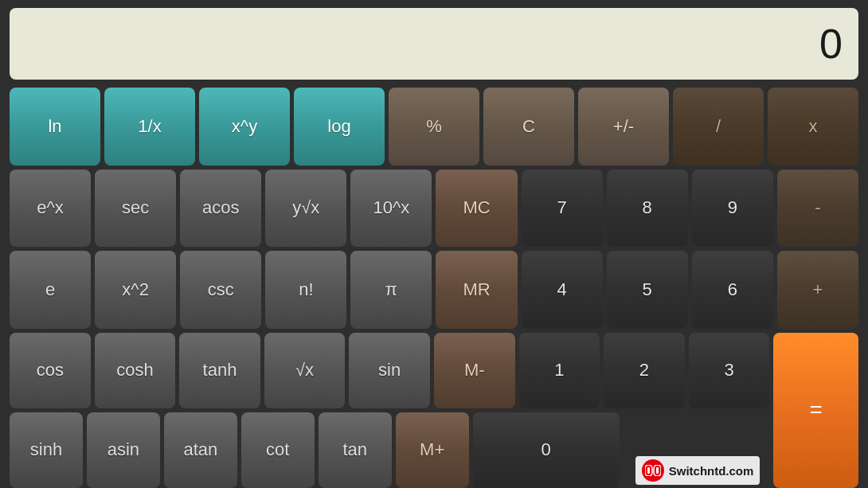  Describe the element at coordinates (733, 290) in the screenshot. I see `six-button: 6` at that location.